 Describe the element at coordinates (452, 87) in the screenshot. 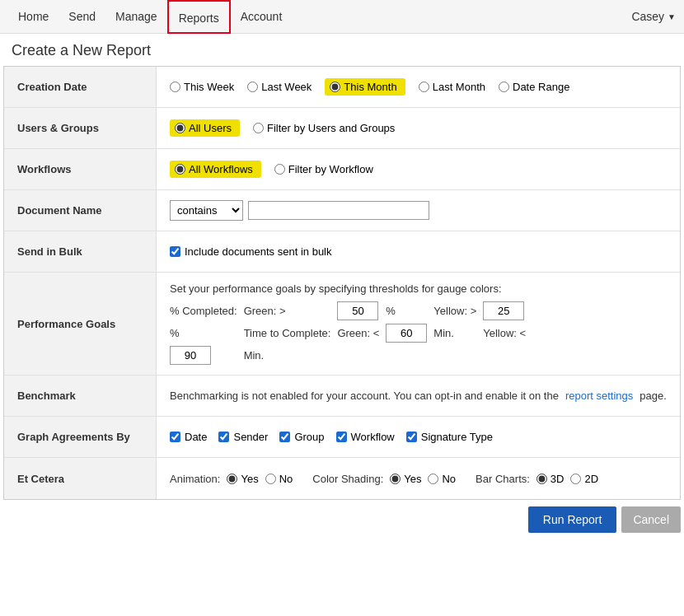

I see `radio-last-month: Last Month` at that location.